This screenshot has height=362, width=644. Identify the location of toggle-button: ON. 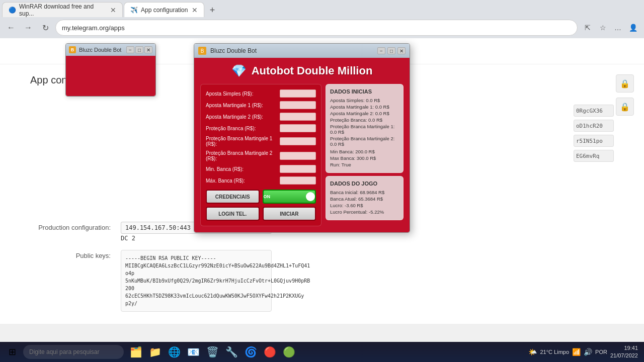
(290, 197).